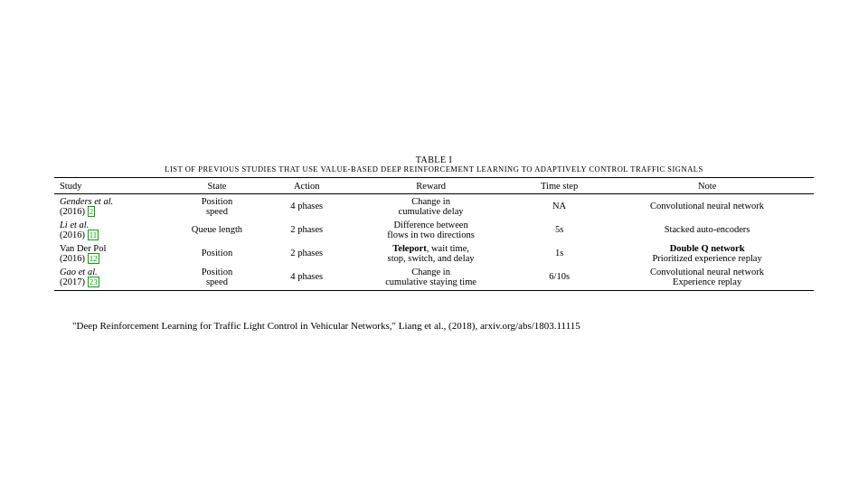 The height and width of the screenshot is (488, 868). What do you see at coordinates (307, 185) in the screenshot?
I see `col-action: Action` at bounding box center [307, 185].